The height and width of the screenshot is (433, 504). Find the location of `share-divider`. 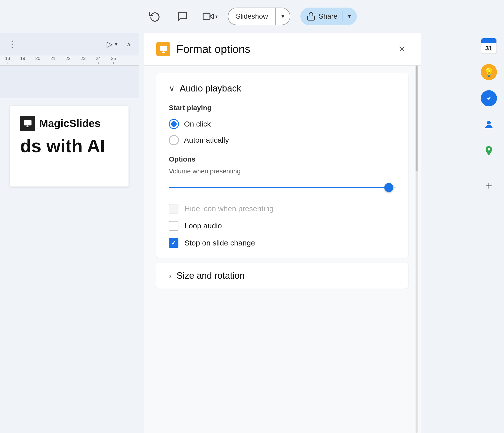

share-divider is located at coordinates (343, 16).